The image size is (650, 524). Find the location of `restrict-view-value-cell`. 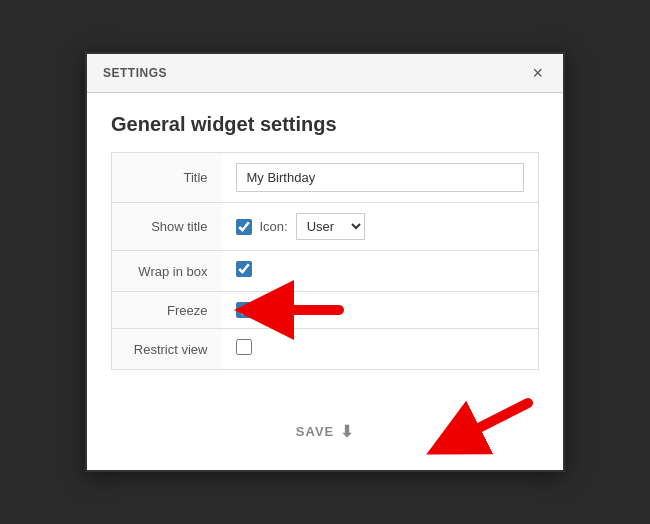

restrict-view-value-cell is located at coordinates (380, 350).